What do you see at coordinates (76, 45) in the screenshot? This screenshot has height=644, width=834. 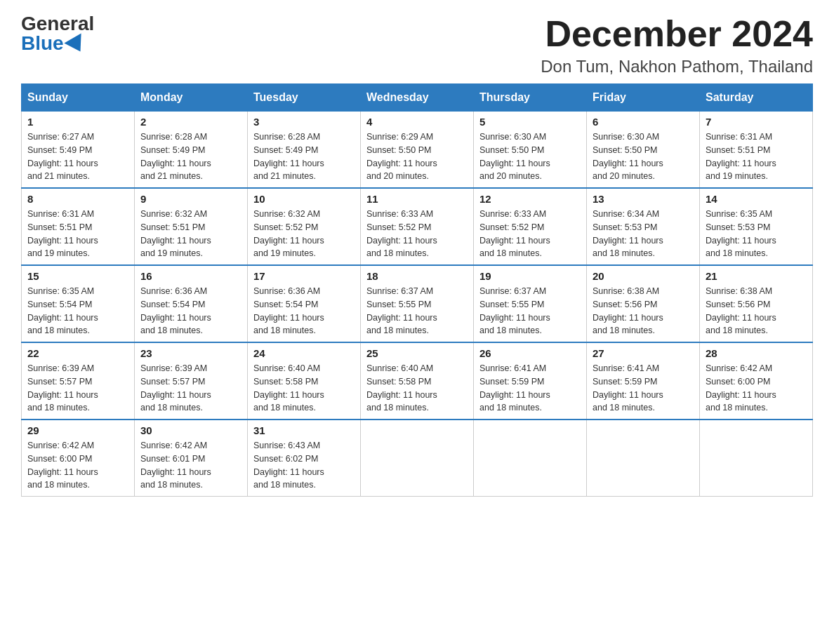 I see `logo-triangle-icon` at bounding box center [76, 45].